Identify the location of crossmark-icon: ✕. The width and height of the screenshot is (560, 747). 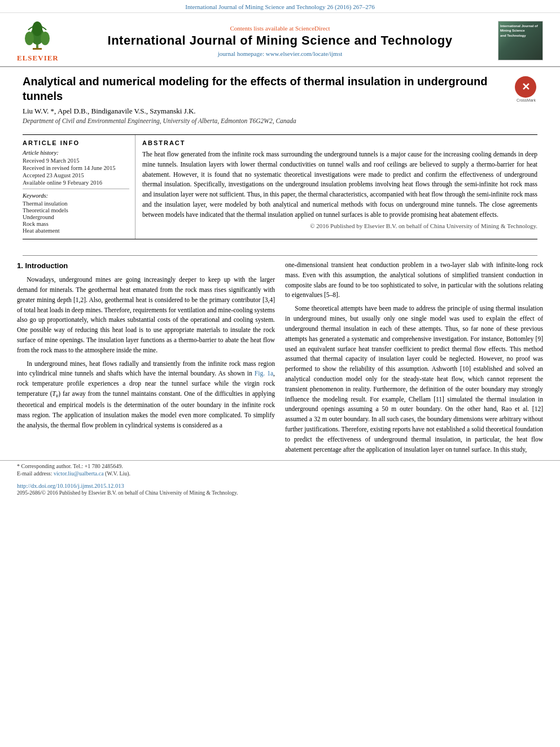
(526, 87).